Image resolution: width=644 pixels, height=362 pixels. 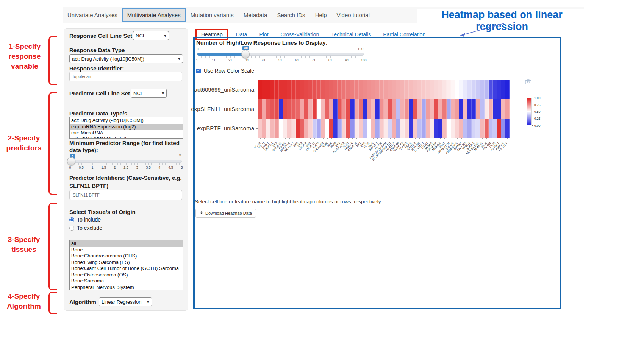 What do you see at coordinates (257, 90) in the screenshot?
I see `row-tick-mark` at bounding box center [257, 90].